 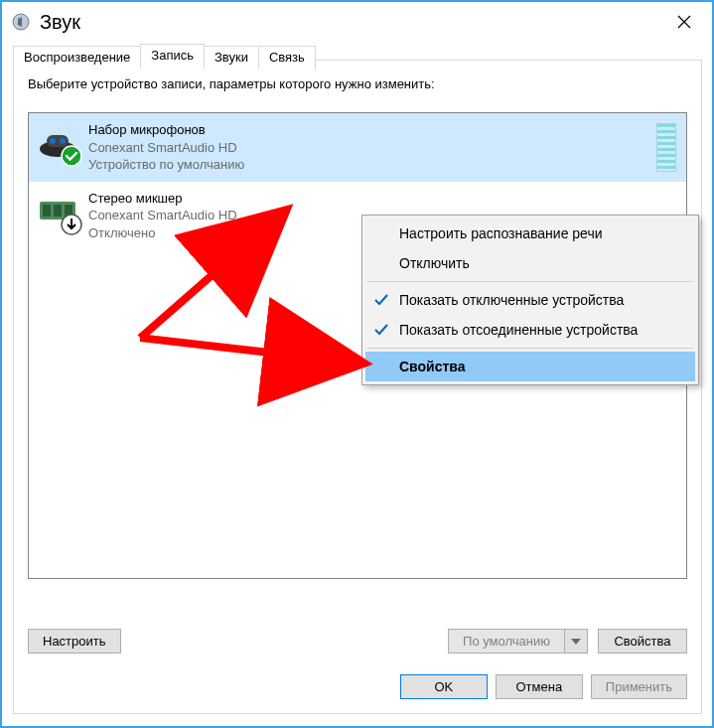 What do you see at coordinates (77, 58) in the screenshot?
I see `tab-playback: Воспроизведение` at bounding box center [77, 58].